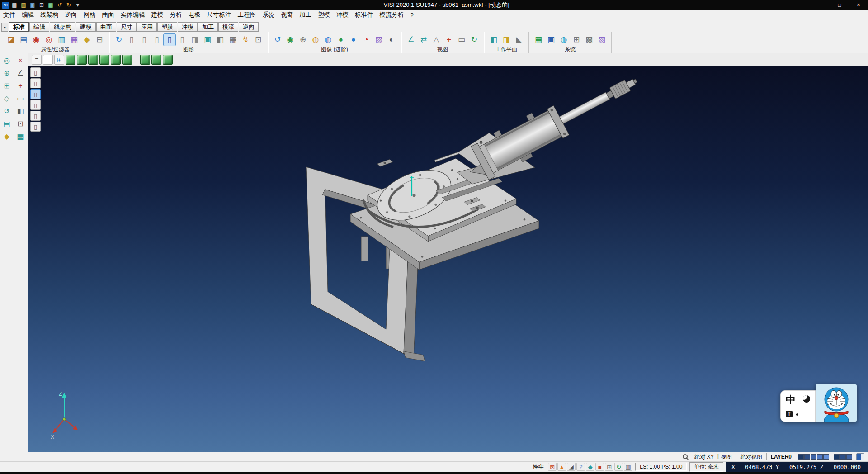 The image size is (868, 474). Describe the element at coordinates (182, 40) in the screenshot. I see `transparent-cylinder-icon: ▯` at that location.